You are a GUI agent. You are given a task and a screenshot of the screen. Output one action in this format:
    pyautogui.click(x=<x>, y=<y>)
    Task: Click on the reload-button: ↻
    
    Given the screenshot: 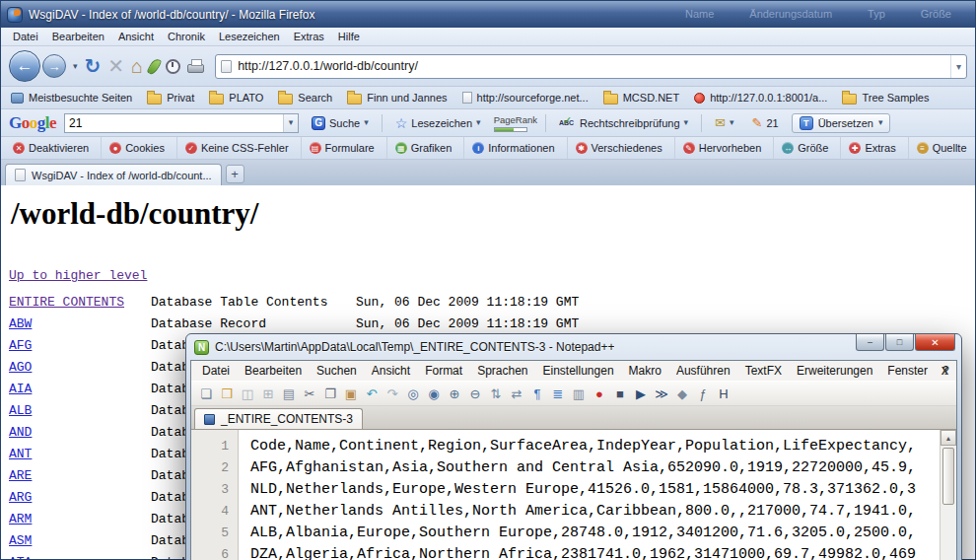 What is the action you would take?
    pyautogui.click(x=93, y=66)
    